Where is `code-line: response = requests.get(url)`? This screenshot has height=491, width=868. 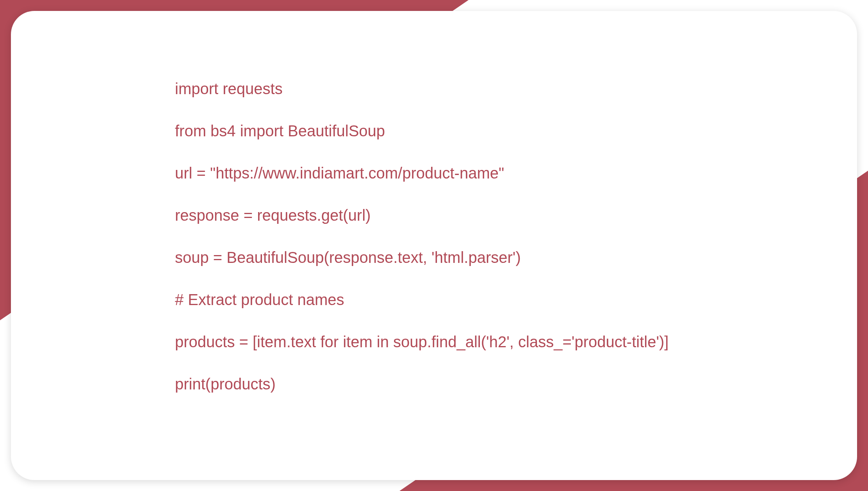
code-line: response = requests.get(url) is located at coordinates (434, 215).